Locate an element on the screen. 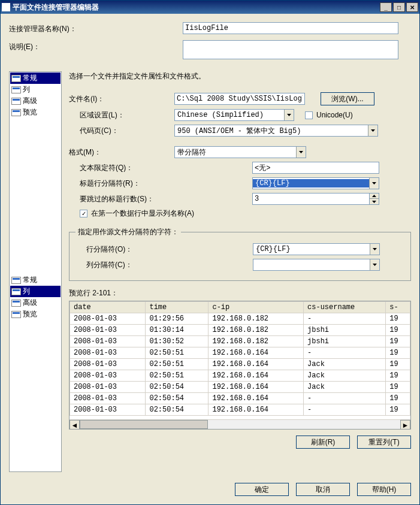 The height and width of the screenshot is (505, 420). reset-columns-button: 重置列(T) is located at coordinates (384, 442).